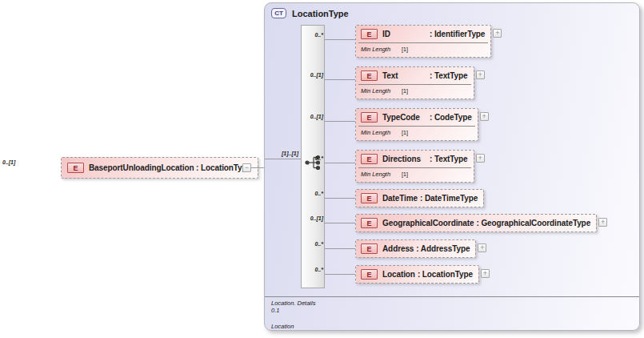 The image size is (644, 338). Describe the element at coordinates (476, 223) in the screenshot. I see `element-box: E GeographicalCoordinate : GeographicalC…` at that location.